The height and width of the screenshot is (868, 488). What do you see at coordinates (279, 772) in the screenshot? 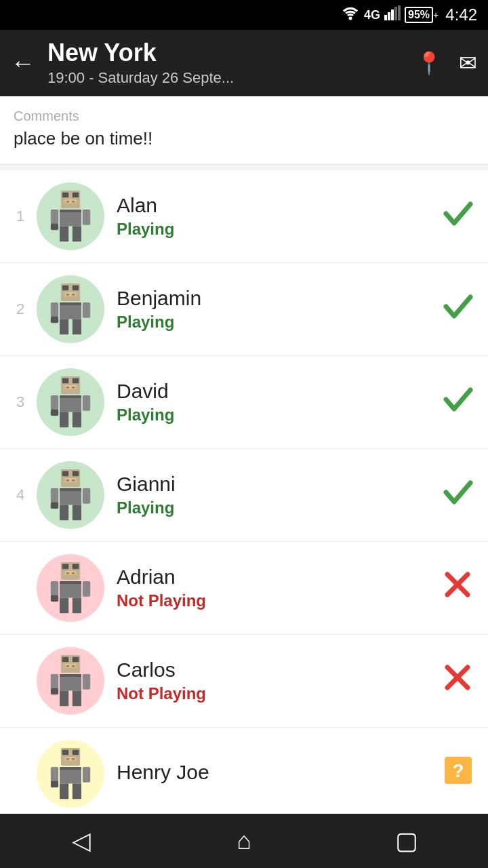
I see `player-name: Henry Joe` at bounding box center [279, 772].